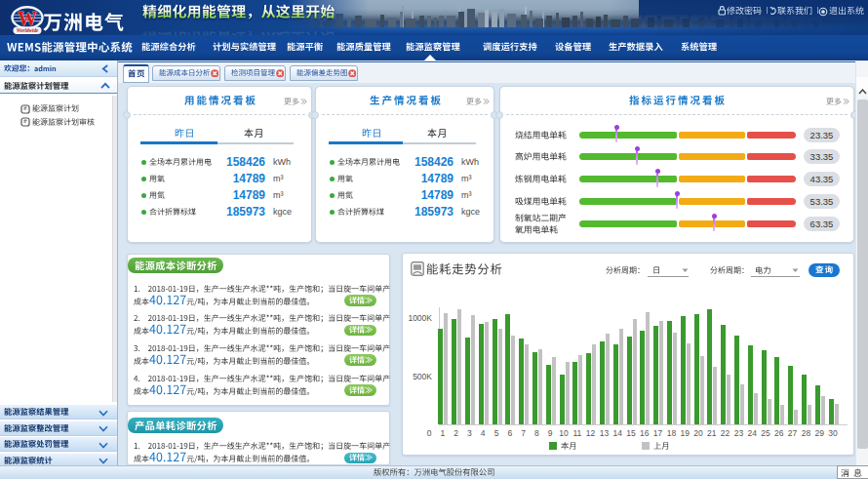  I want to click on svg-text: Worldwide, so click(27, 30).